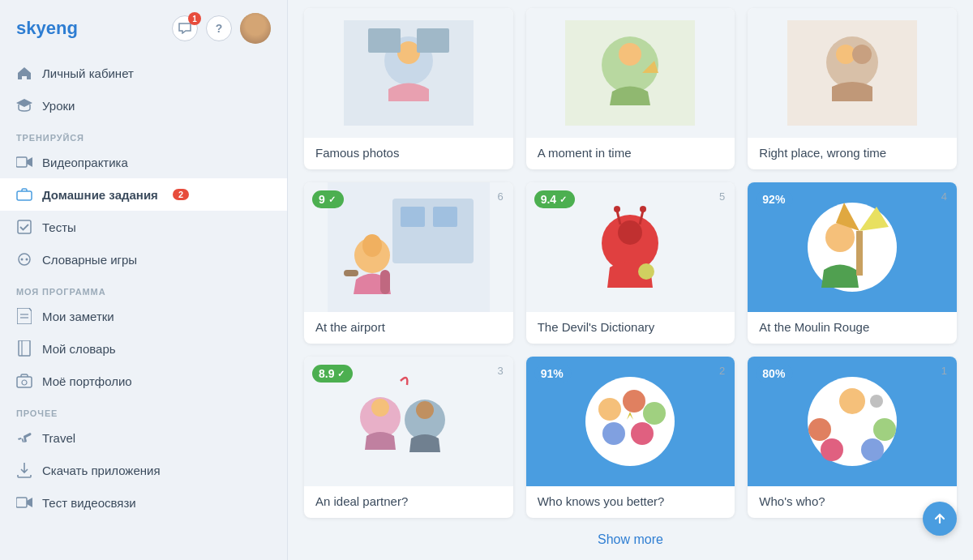 This screenshot has height=560, width=973. I want to click on card-badge: 92%, so click(774, 199).